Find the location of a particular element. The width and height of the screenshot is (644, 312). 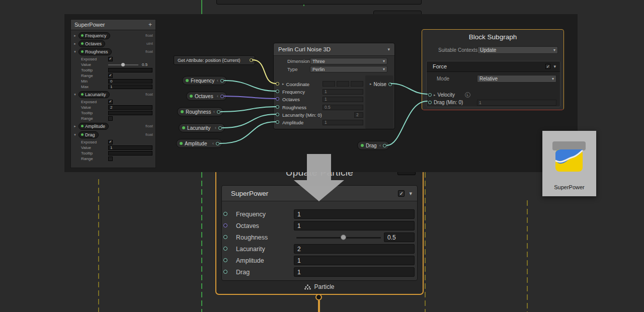

noise-output-port is located at coordinates (390, 85).